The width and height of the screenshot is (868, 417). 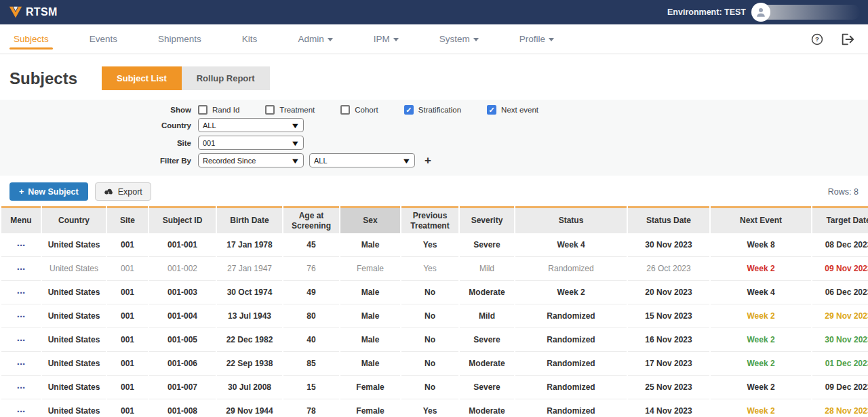 What do you see at coordinates (250, 316) in the screenshot?
I see `cell-birth-date: 13 Jul 1943` at bounding box center [250, 316].